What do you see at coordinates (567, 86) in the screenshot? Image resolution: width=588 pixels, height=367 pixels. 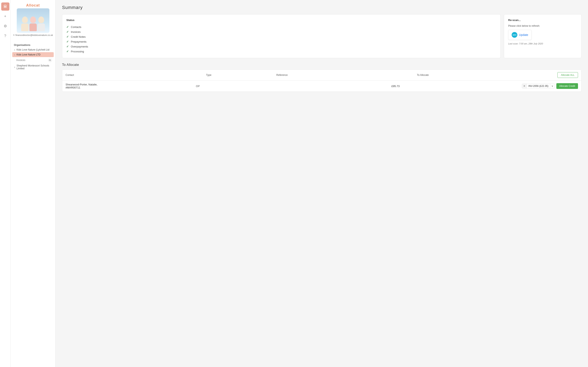 I see `allocate-credit-label: Allocate Credit` at bounding box center [567, 86].